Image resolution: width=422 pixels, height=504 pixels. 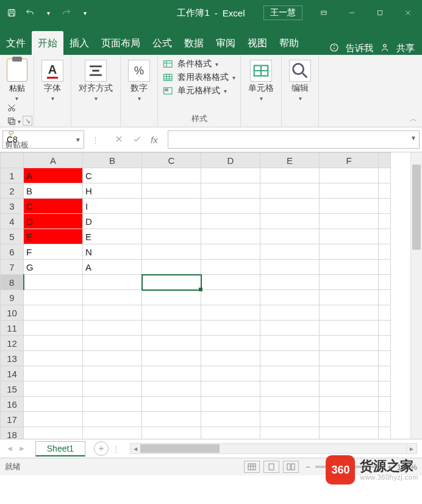 I want to click on format-as-table-button: 套用表格格式 ▾, so click(x=199, y=77).